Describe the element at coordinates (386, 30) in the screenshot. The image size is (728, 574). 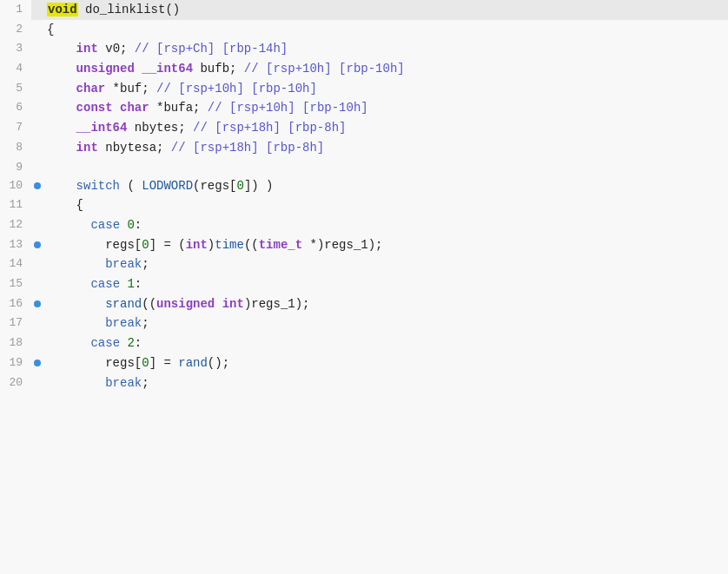
I see `line-content: {` at that location.